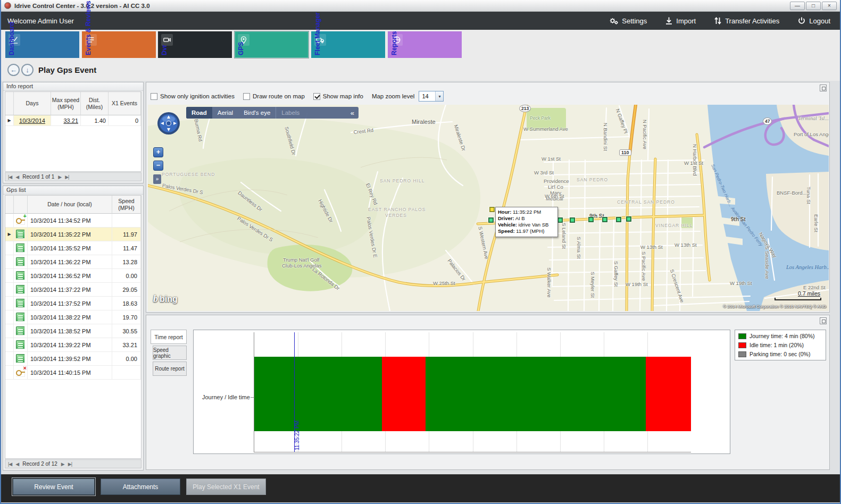  I want to click on close-button: ×, so click(829, 6).